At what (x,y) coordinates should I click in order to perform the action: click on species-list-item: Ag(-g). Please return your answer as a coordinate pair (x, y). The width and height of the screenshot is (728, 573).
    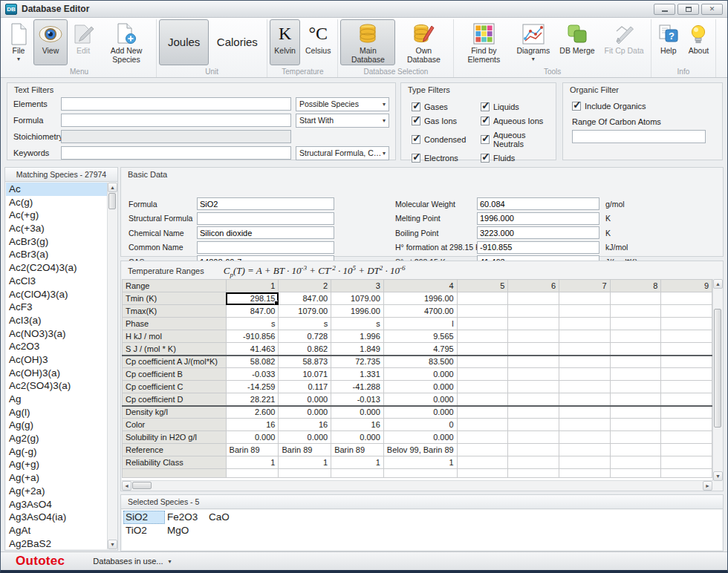
    Looking at the image, I should click on (56, 452).